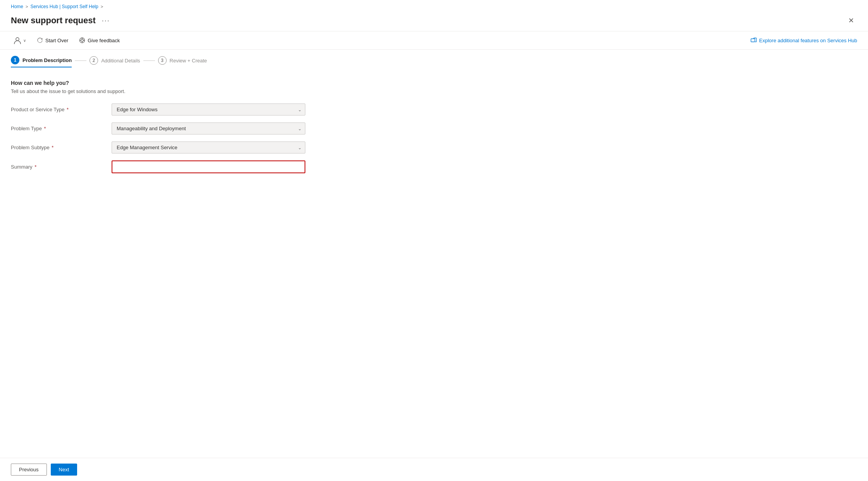 This screenshot has height=481, width=868. Describe the element at coordinates (53, 21) in the screenshot. I see `page-title: New support request` at that location.